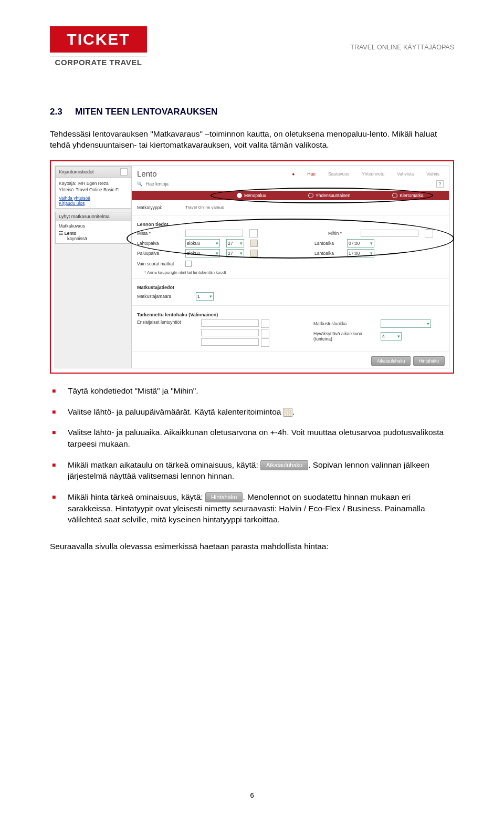 This screenshot has width=504, height=815. What do you see at coordinates (406, 324) in the screenshot?
I see `class-select: ▾` at bounding box center [406, 324].